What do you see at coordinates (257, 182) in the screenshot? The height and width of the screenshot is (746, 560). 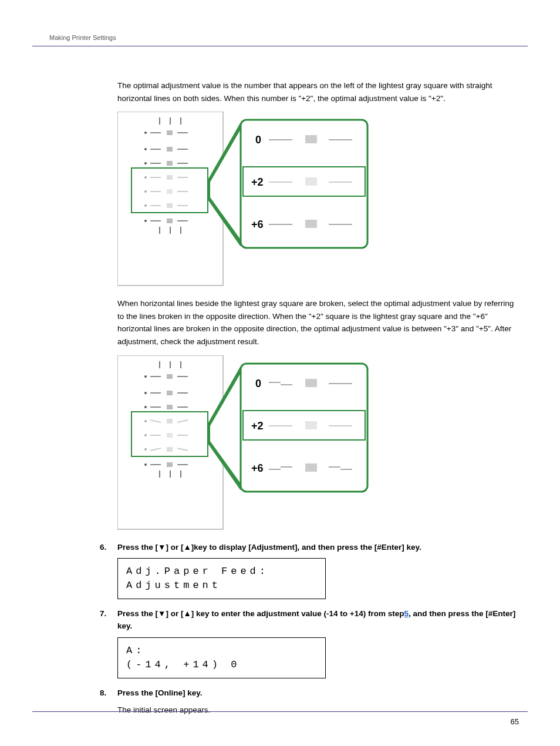 I see `callout-label-2: +2` at bounding box center [257, 182].